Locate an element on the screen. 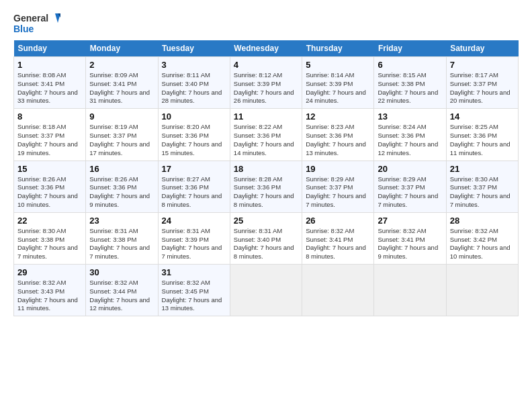  calendar-cell: 15 Sunrise: 8:26 AM Sunset: 3:36 PM Dayl… is located at coordinates (50, 187).